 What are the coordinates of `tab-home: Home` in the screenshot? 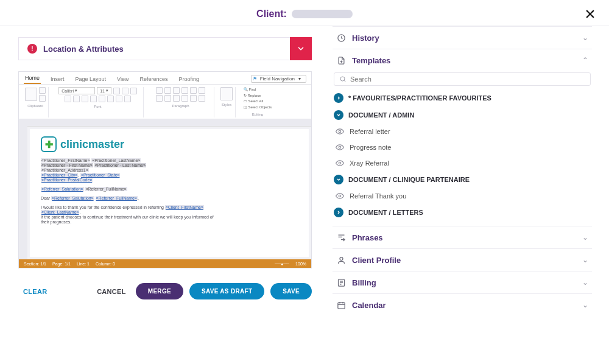 It's located at (32, 79).